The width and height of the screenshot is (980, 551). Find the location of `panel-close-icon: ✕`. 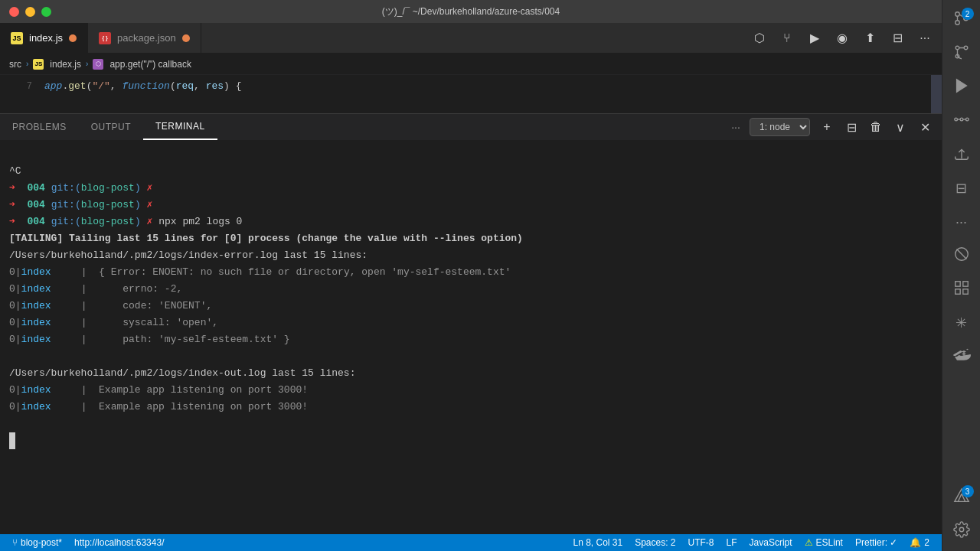

panel-close-icon: ✕ is located at coordinates (925, 127).